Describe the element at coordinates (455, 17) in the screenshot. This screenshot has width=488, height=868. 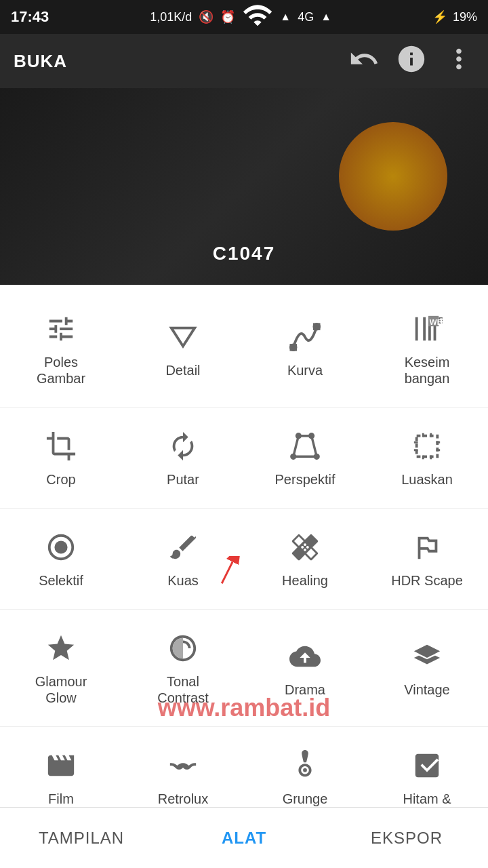
I see `status-right: ⚡ 19%` at that location.